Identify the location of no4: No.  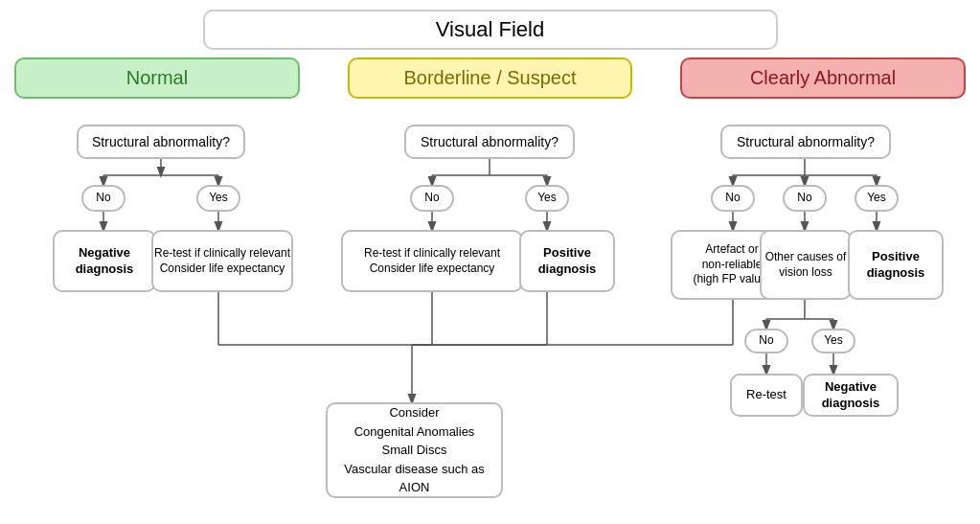
(805, 198).